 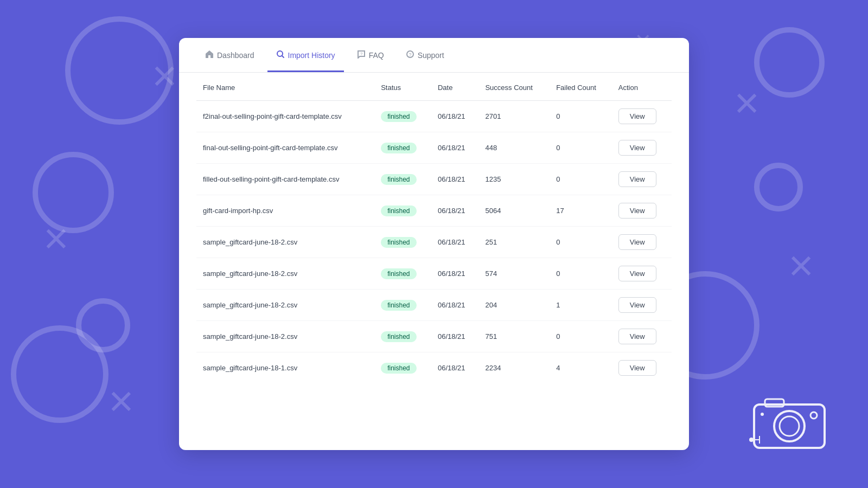 I want to click on support-icon: ?, so click(x=410, y=55).